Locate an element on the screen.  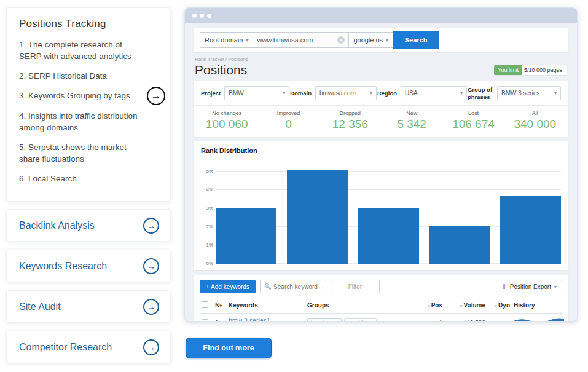
stat-no-changes: No changes 100 060 is located at coordinates (227, 121).